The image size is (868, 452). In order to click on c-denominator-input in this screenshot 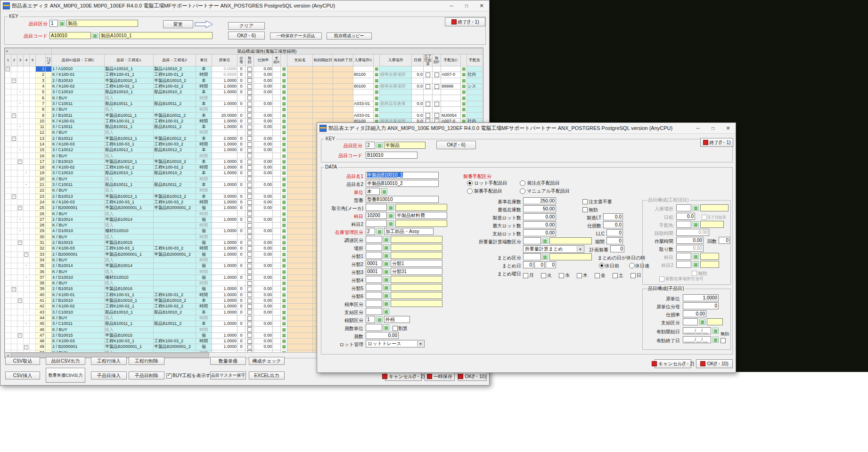, I will do `click(701, 306)`.